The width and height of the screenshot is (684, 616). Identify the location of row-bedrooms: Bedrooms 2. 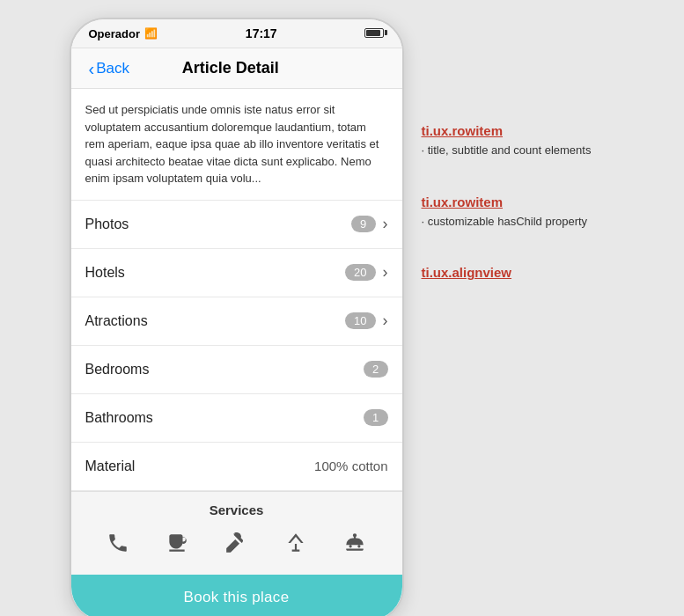
(237, 370).